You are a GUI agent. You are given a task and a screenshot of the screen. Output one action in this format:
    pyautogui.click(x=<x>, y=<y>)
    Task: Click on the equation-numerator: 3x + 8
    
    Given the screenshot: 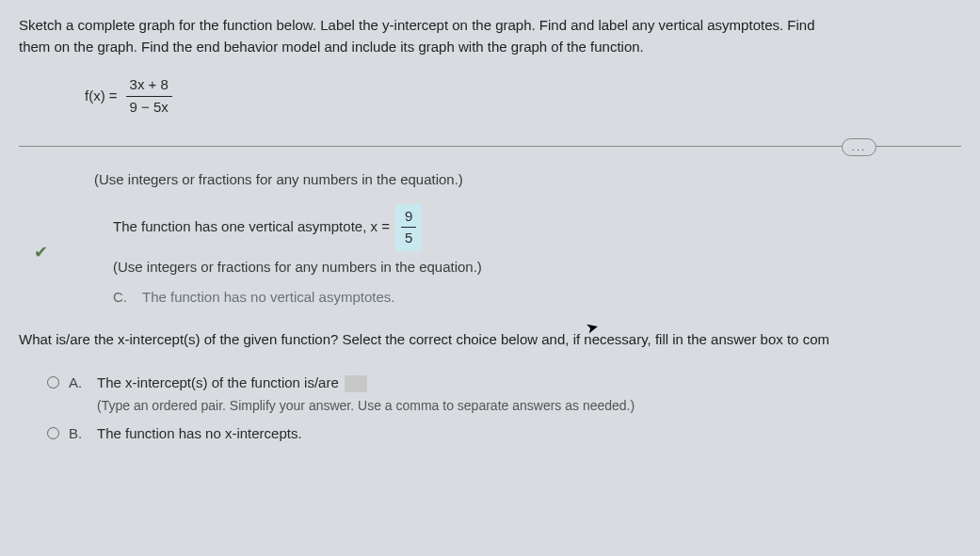 What is the action you would take?
    pyautogui.click(x=149, y=86)
    